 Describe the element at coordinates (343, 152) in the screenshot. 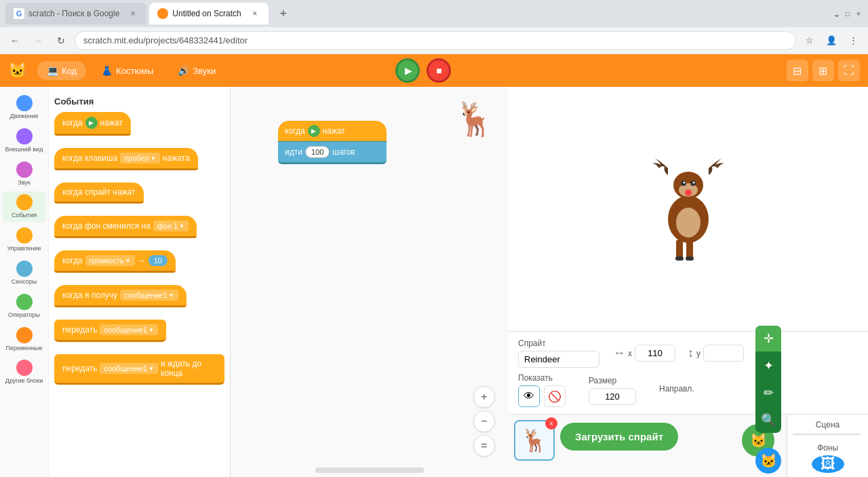

I see `script-move-suffix: шагов` at that location.